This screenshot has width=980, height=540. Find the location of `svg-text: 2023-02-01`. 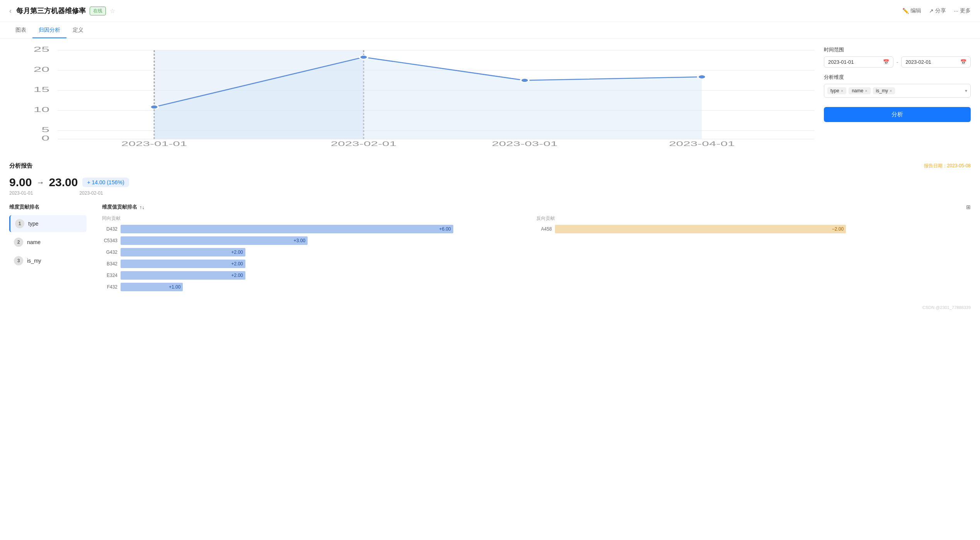

svg-text: 2023-02-01 is located at coordinates (364, 144).